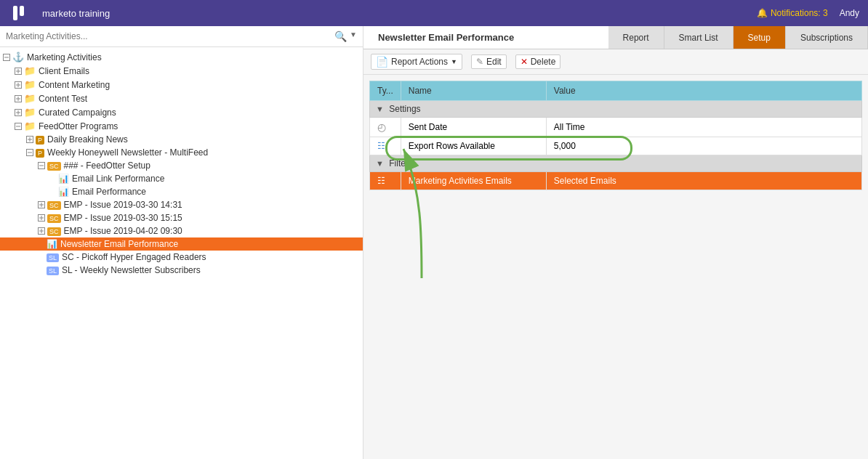 Image resolution: width=868 pixels, height=459 pixels. I want to click on sidebar-item-content-marketing: 📁Content Marketing, so click(182, 84).